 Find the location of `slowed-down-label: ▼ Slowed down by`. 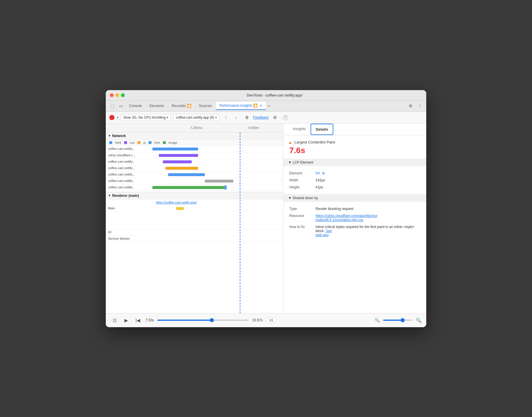

slowed-down-label: ▼ Slowed down by is located at coordinates (303, 198).